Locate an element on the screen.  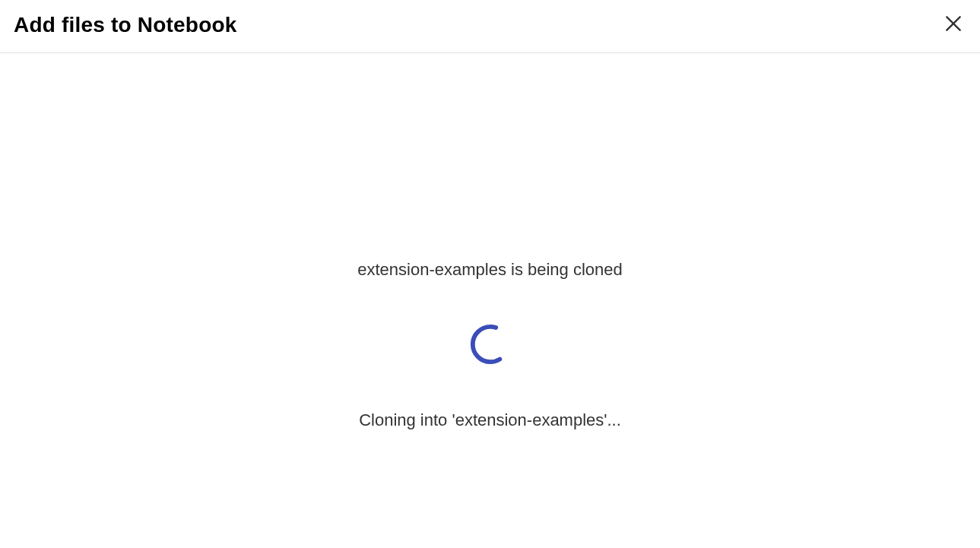
spinner-icon is located at coordinates (490, 362).